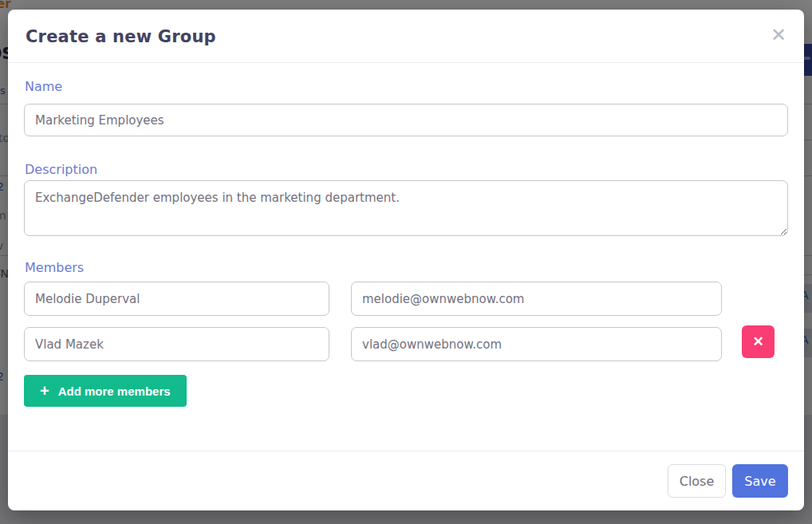  Describe the element at coordinates (697, 481) in the screenshot. I see `close-button: Close` at that location.